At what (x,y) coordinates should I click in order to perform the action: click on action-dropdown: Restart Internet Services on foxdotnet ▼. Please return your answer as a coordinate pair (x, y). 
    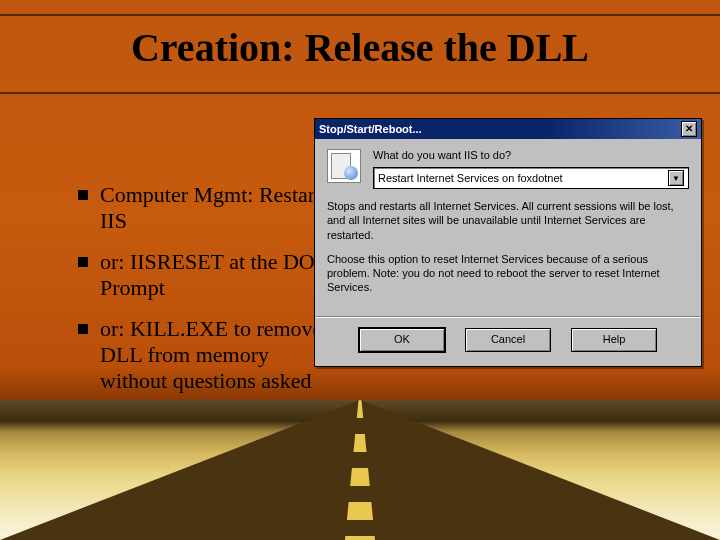
    Looking at the image, I should click on (531, 178).